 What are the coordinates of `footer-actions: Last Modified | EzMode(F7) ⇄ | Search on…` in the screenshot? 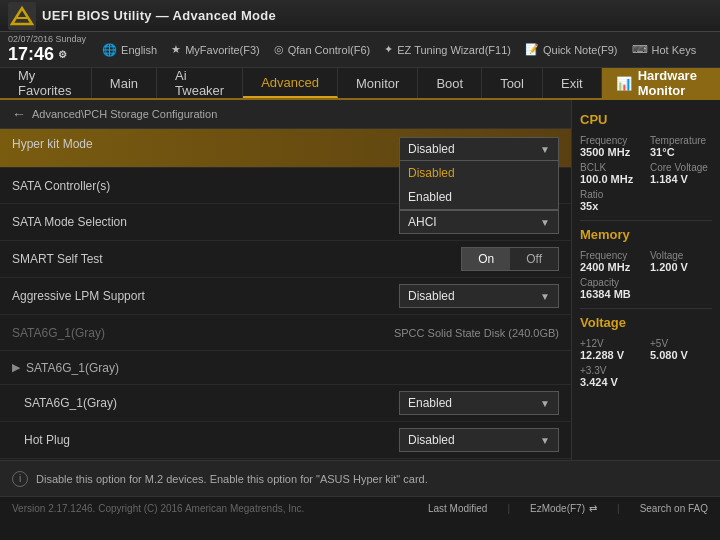 It's located at (568, 508).